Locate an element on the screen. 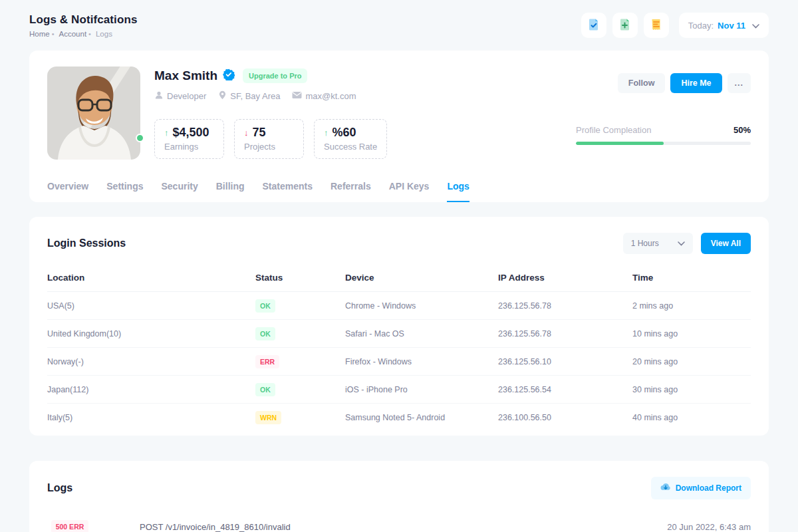  column-header-time: Time is located at coordinates (692, 278).